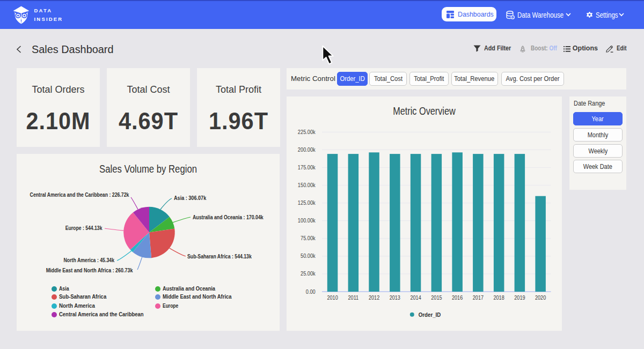 The image size is (644, 349). What do you see at coordinates (307, 167) in the screenshot?
I see `svg-text: 175.00k` at bounding box center [307, 167].